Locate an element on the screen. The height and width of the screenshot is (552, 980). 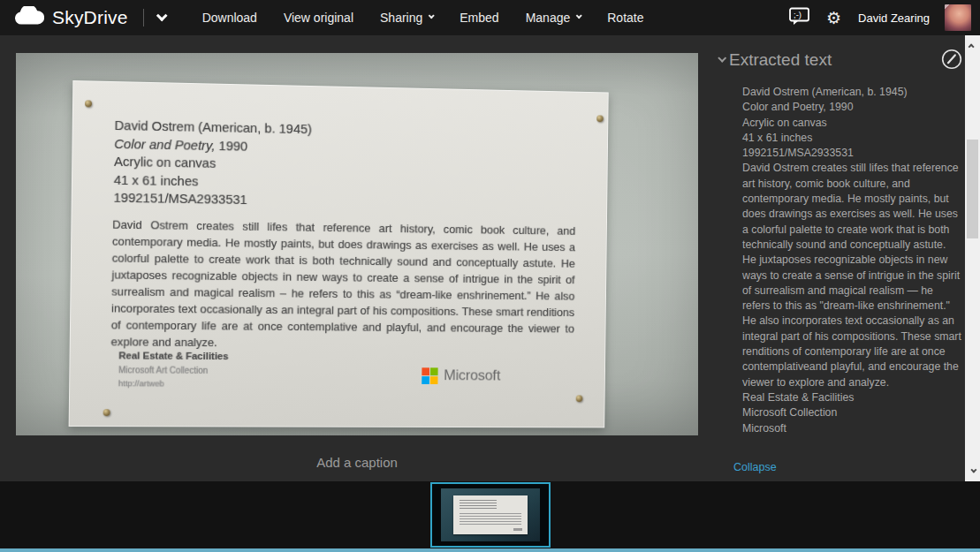
menu-label: Sharing is located at coordinates (401, 18).